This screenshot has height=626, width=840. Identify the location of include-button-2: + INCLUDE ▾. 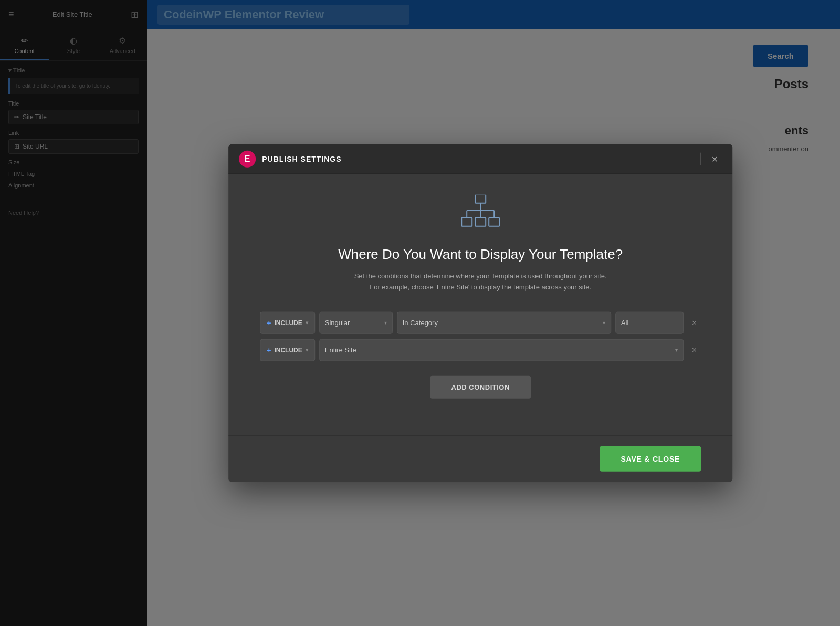
(288, 350).